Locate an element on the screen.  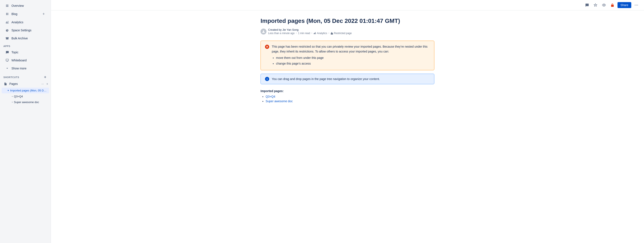
sidebar-item-blog: Blog + is located at coordinates (26, 14).